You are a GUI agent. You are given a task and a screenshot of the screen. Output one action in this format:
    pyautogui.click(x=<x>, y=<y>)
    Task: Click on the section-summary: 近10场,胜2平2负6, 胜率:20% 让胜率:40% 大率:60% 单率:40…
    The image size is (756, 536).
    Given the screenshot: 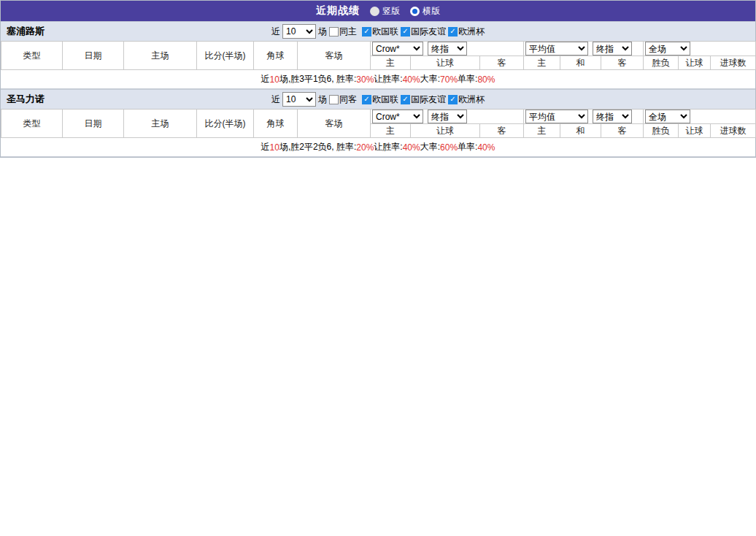 What is the action you would take?
    pyautogui.click(x=378, y=148)
    